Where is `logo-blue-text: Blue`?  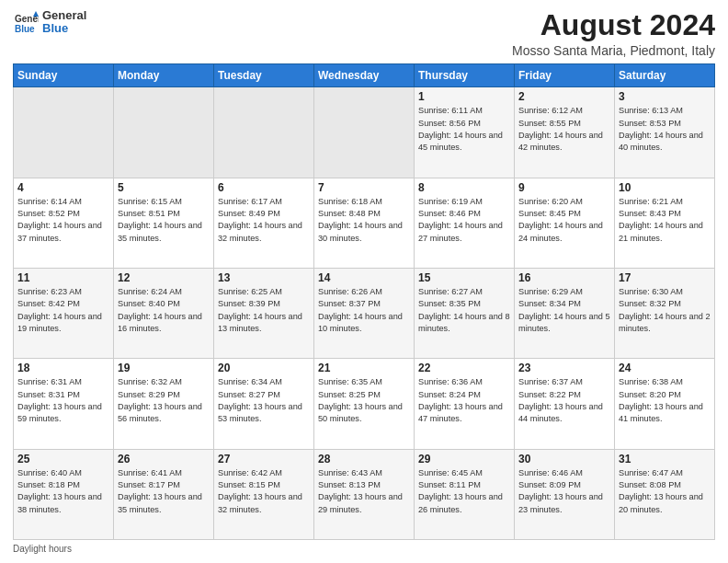 logo-blue-text: Blue is located at coordinates (64, 29).